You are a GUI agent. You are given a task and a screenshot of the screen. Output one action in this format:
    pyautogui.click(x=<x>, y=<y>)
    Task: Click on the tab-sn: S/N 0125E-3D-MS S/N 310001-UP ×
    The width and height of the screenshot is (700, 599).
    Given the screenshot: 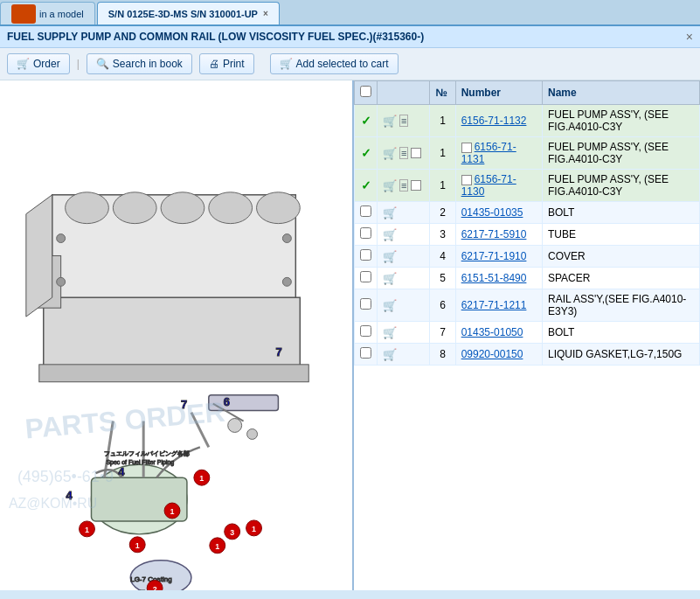 What is the action you would take?
    pyautogui.click(x=189, y=13)
    